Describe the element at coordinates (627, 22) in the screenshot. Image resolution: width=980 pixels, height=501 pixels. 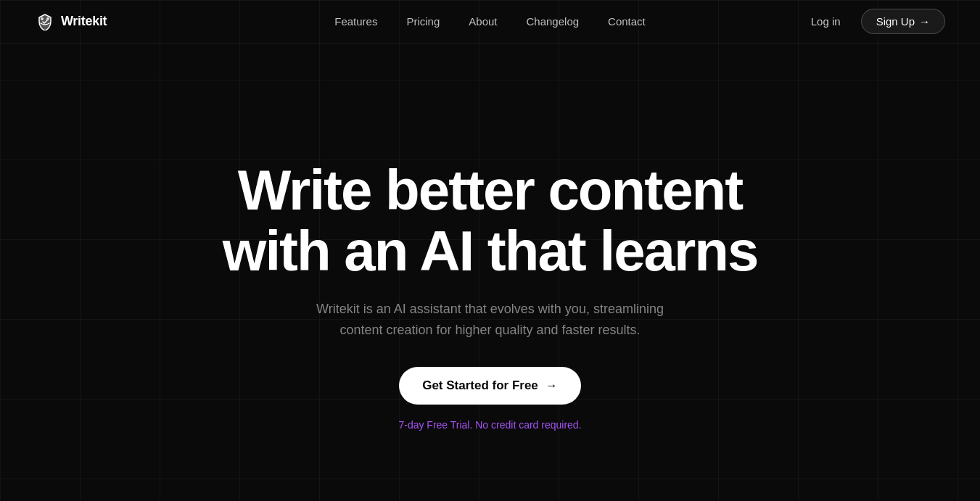
I see `nav-contact: Contact` at that location.